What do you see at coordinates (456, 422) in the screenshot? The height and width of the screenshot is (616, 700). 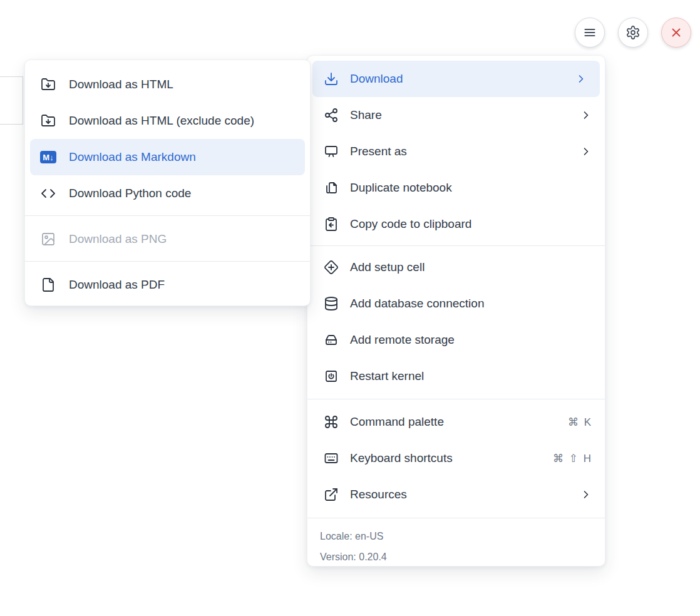 I see `menu-item-command-palette: Command palette ⌘ K` at bounding box center [456, 422].